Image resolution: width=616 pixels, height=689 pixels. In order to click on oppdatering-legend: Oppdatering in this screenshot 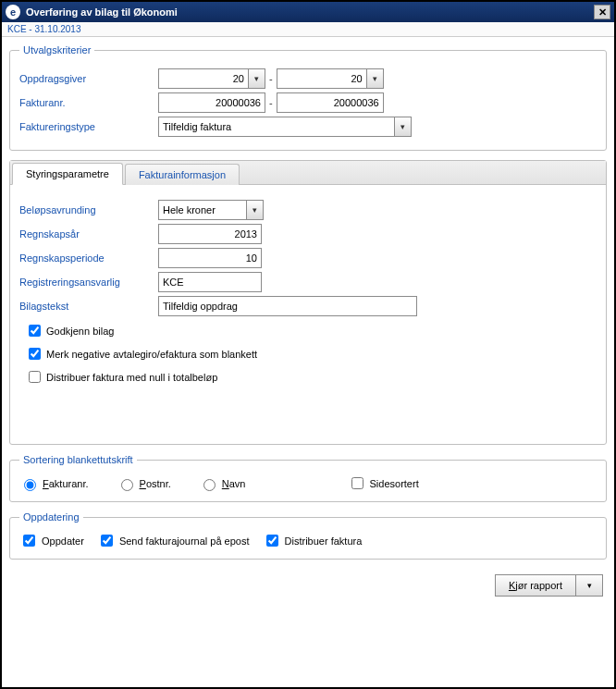, I will do `click(52, 517)`.